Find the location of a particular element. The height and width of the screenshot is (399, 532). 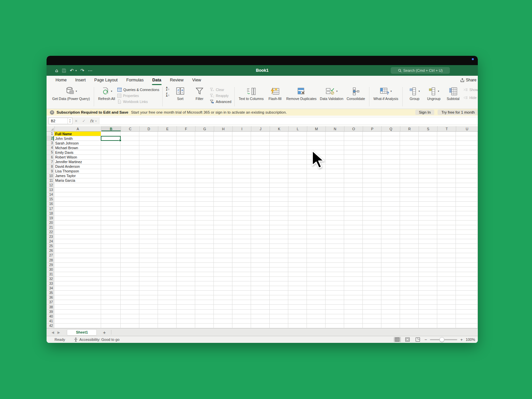

cell-F28 is located at coordinates (186, 260).